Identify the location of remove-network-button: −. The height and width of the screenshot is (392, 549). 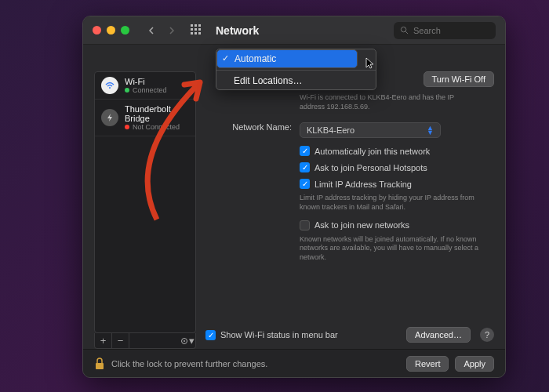
(121, 340).